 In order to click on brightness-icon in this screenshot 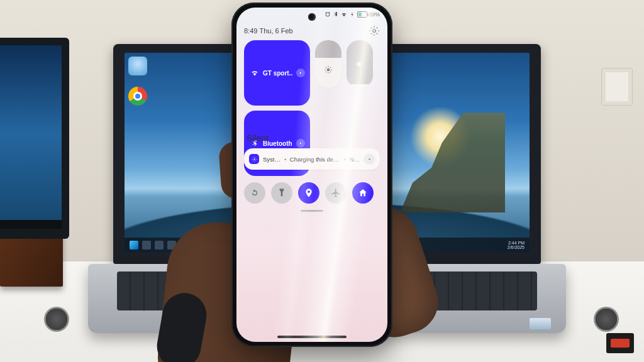, I will do `click(328, 70)`.